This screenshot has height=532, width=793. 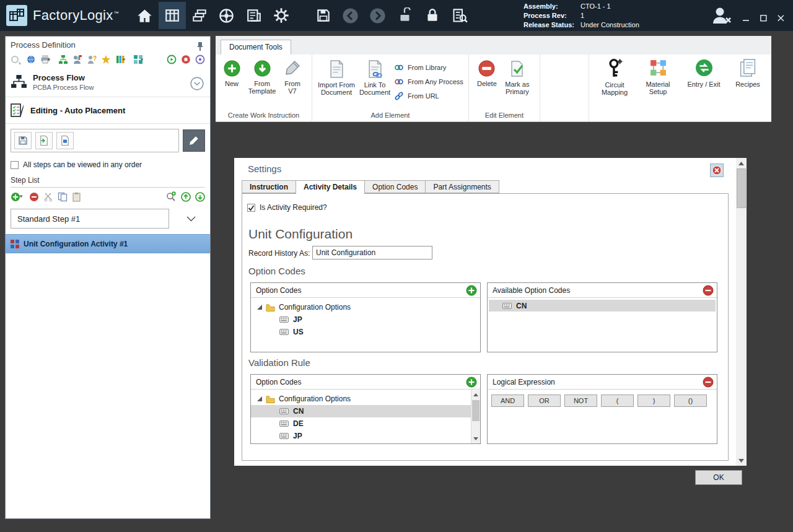 What do you see at coordinates (191, 219) in the screenshot?
I see `chevron-down-icon` at bounding box center [191, 219].